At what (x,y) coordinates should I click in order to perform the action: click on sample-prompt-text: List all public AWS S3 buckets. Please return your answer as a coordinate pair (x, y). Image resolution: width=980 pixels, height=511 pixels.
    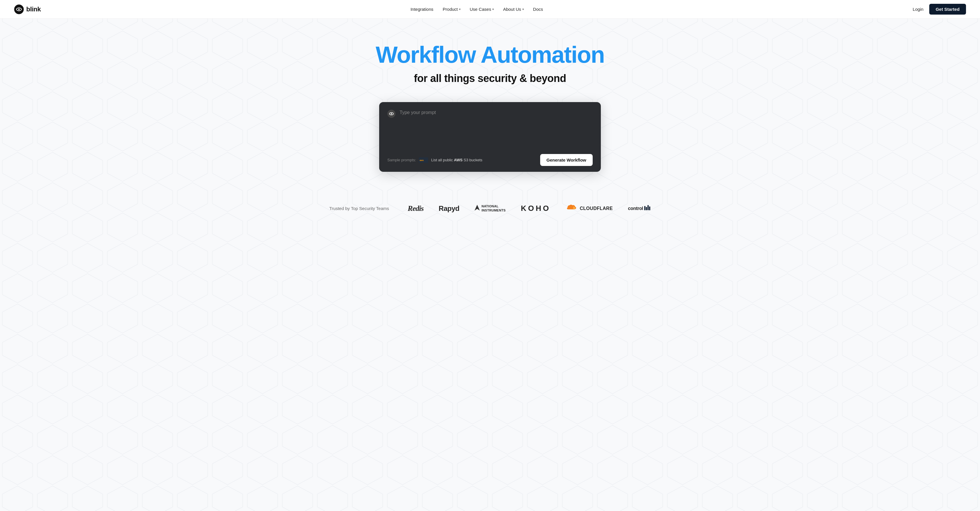
    Looking at the image, I should click on (457, 160).